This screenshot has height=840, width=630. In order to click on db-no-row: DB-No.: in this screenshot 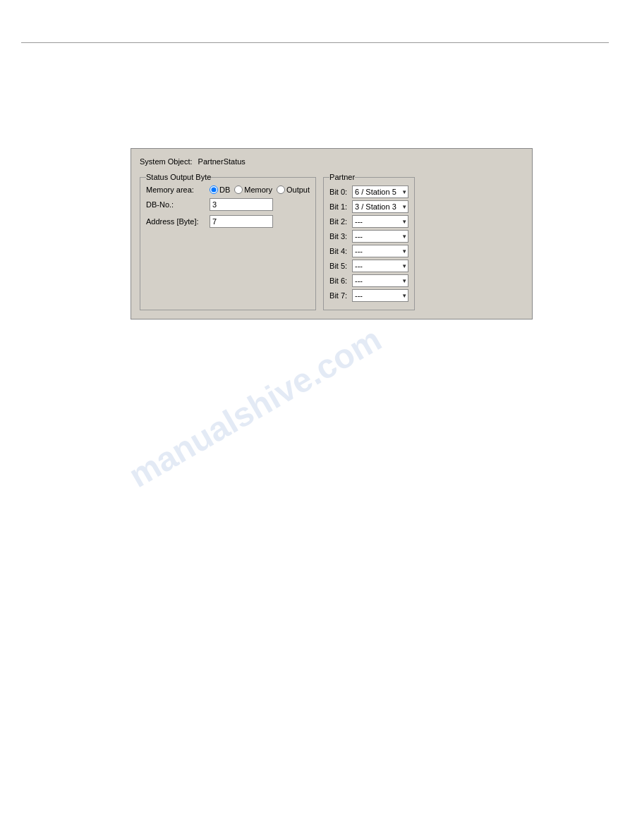, I will do `click(228, 205)`.